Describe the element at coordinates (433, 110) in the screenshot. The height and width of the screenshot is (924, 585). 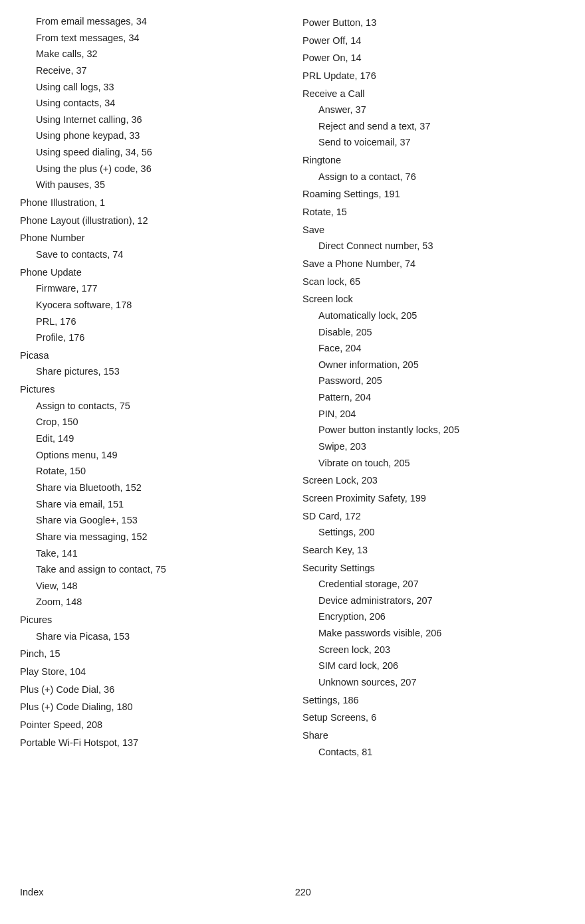
I see `list-item: Answer, 37` at that location.